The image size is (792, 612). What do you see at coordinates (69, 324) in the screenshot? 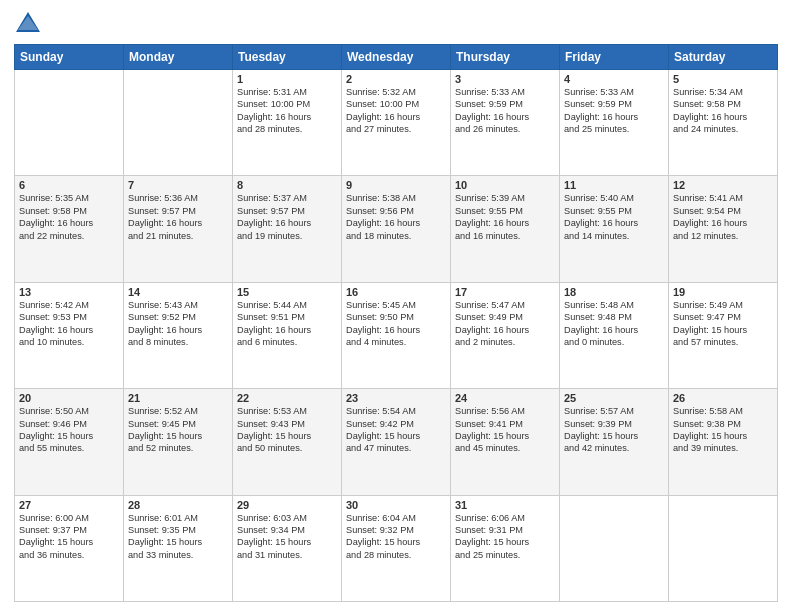
I see `day-info: Sunrise: 5:42 AM Sunset: 9:53 PM Dayligh…` at bounding box center [69, 324].